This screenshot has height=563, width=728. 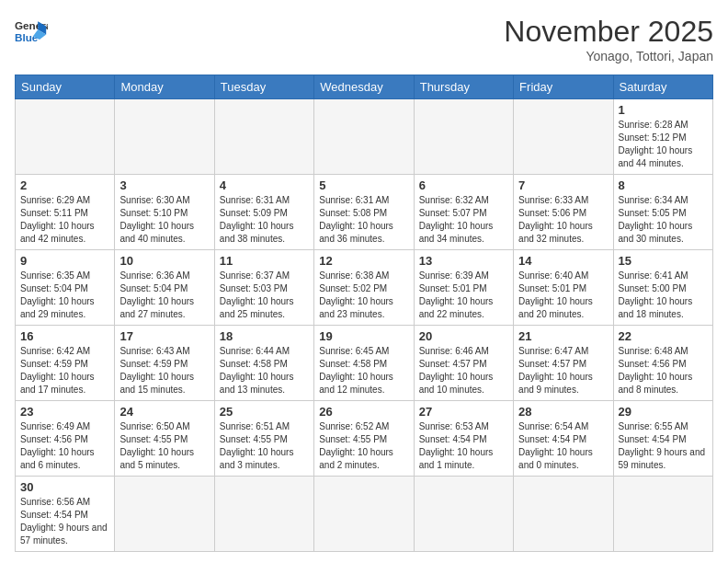 I want to click on week-row-3: 9Sunrise: 6:35 AM Sunset: 5:04 PM Daylig…, so click(x=364, y=288).